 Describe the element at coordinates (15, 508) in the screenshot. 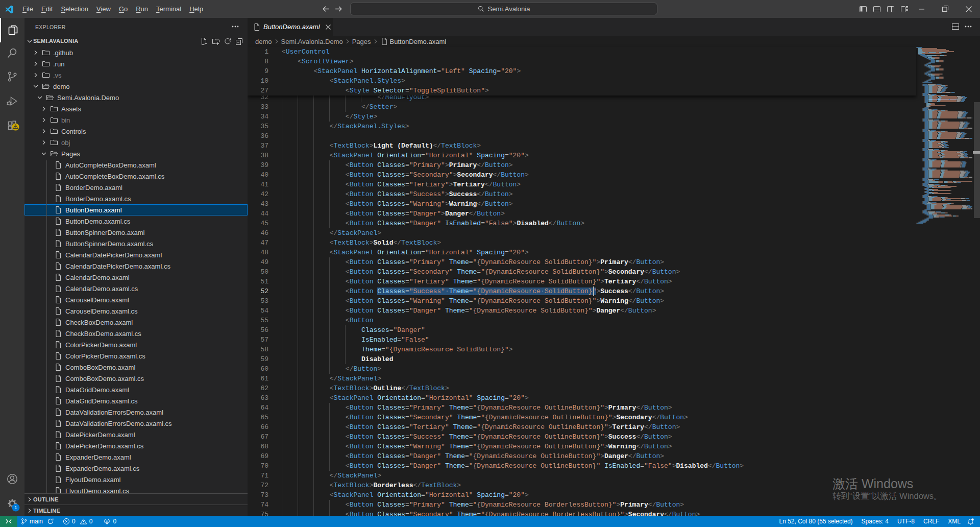

I see `svg-text: 1` at that location.